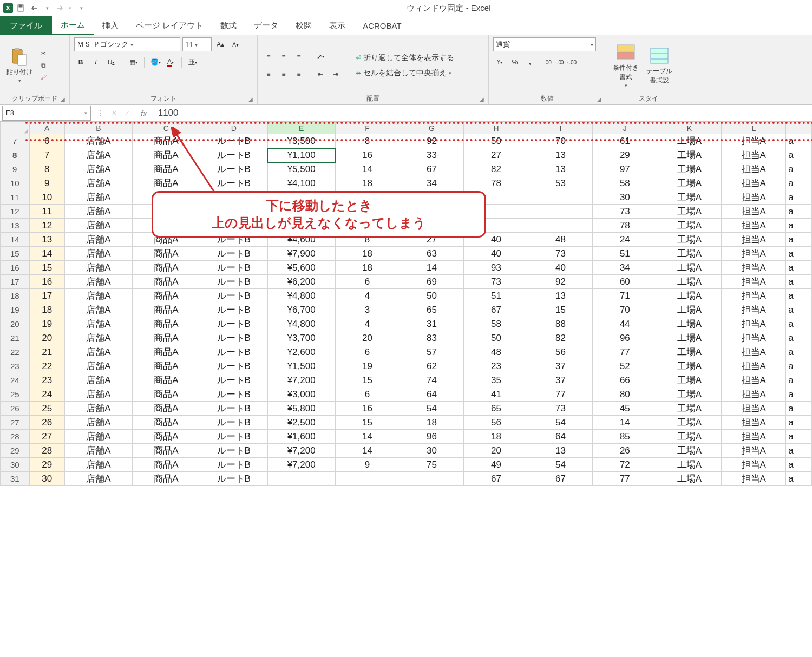 This screenshot has width=812, height=657. I want to click on cell: 70, so click(625, 310).